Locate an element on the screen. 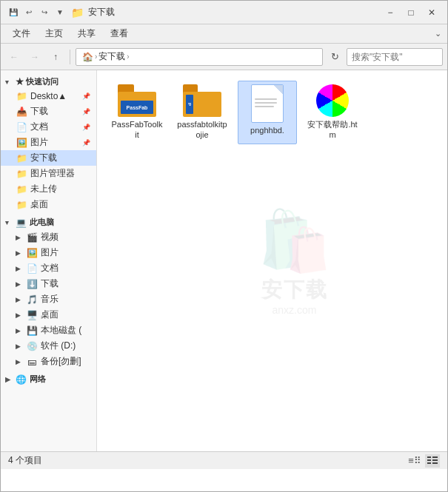  thispc-label: 此电脑 is located at coordinates (41, 222).